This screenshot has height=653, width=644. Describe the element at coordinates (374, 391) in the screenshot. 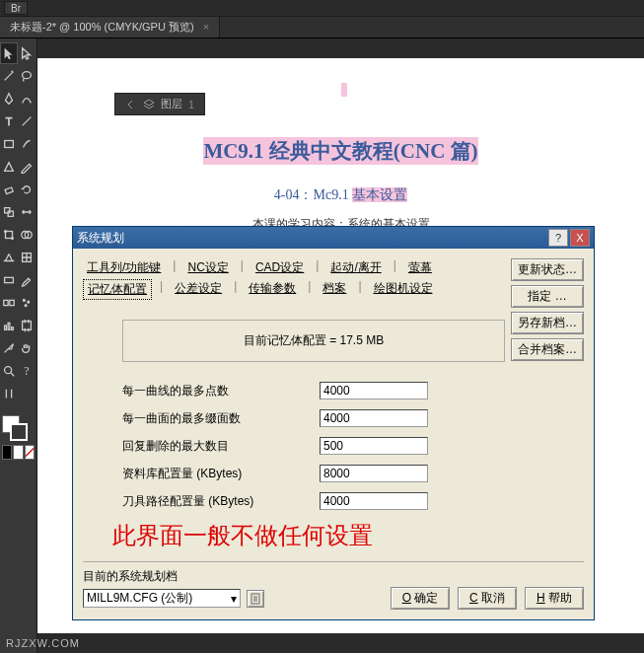

I see `max-curve-points-input` at that location.